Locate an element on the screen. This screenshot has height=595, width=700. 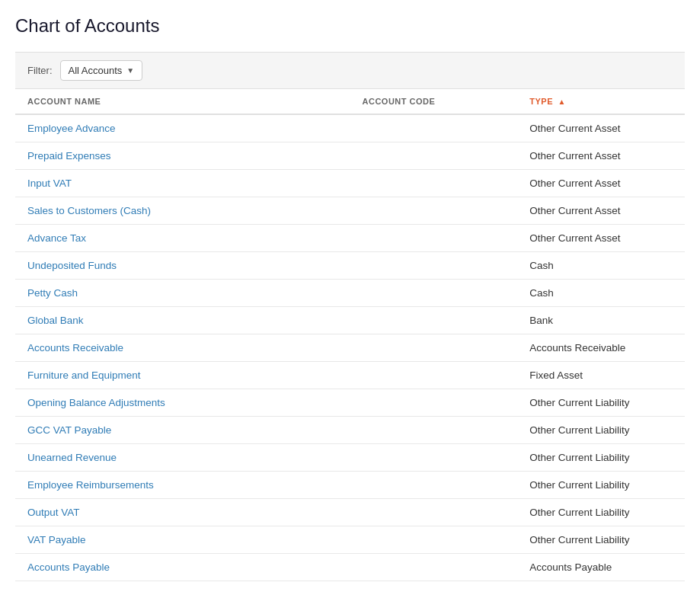
account-name-cell: Employee Advance is located at coordinates (183, 128).